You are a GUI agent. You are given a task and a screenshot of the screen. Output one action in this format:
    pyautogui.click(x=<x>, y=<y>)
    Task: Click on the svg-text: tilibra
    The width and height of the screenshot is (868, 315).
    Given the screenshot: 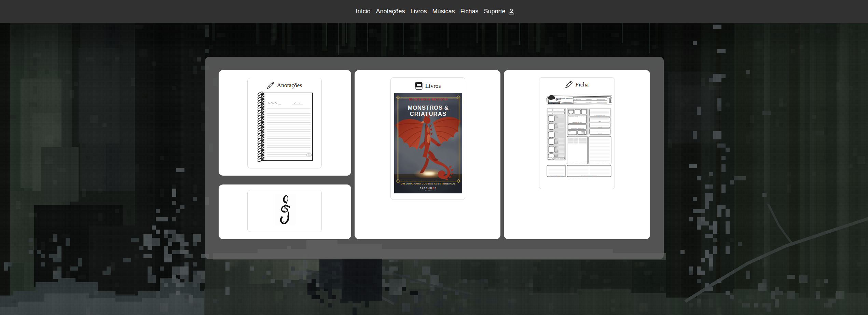 What is the action you would take?
    pyautogui.click(x=309, y=155)
    